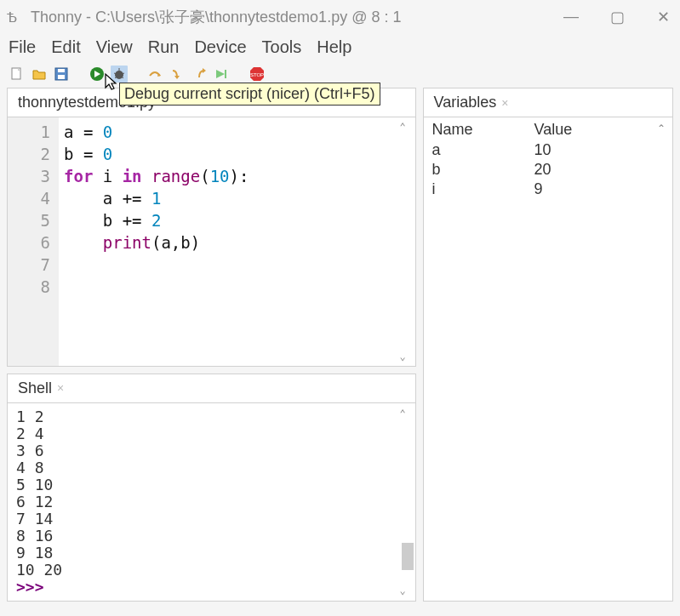 This screenshot has height=616, width=680. Describe the element at coordinates (473, 102) in the screenshot. I see `variables-tab: Variables ×` at that location.